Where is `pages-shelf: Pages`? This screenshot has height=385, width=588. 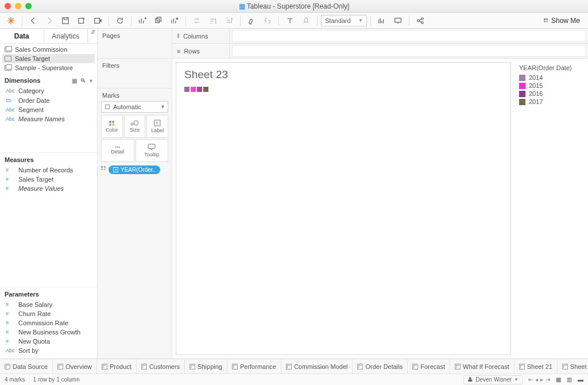
pages-shelf: Pages is located at coordinates (134, 44).